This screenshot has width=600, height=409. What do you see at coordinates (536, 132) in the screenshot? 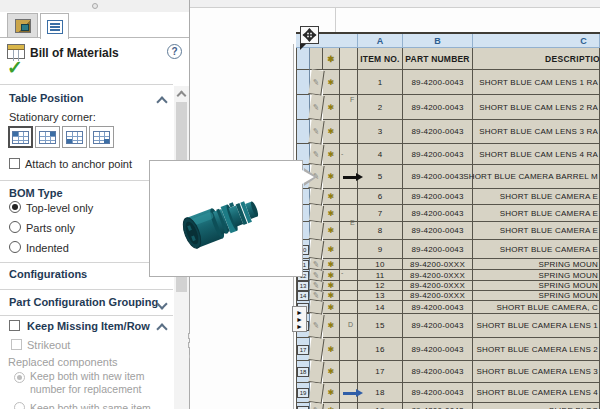
I see `cell-description: SHORT BLUE CAM LENS 3 RA` at bounding box center [536, 132].